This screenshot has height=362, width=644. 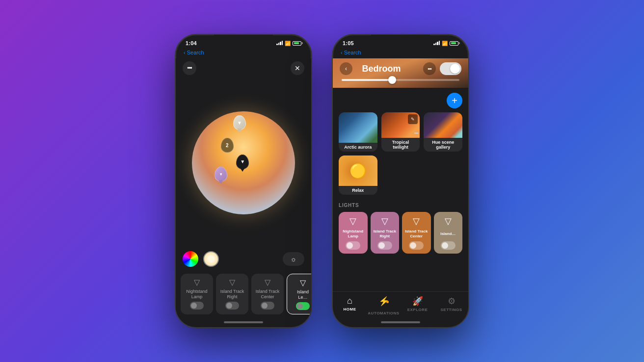 What do you see at coordinates (289, 43) in the screenshot?
I see `status-icons-1: 📶` at bounding box center [289, 43].